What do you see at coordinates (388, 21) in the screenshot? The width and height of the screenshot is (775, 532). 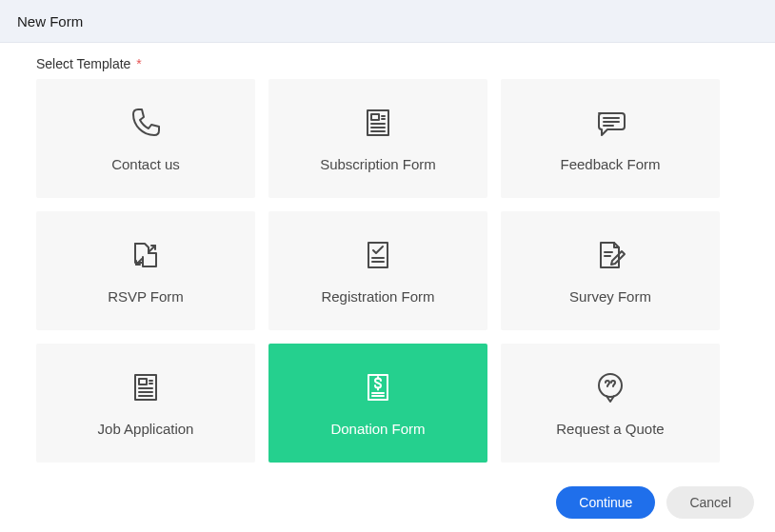 I see `modal-header: New Form` at bounding box center [388, 21].